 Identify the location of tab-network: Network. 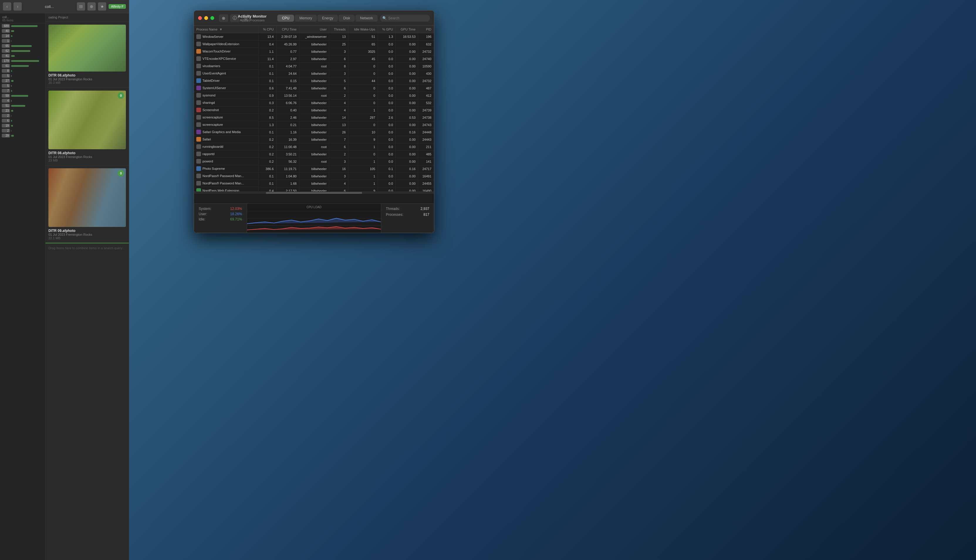
(366, 18).